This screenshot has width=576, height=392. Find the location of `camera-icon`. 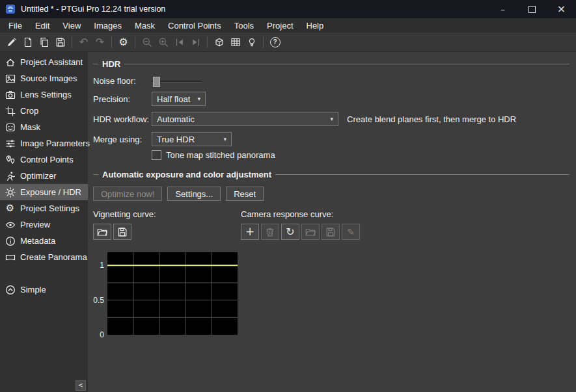

camera-icon is located at coordinates (10, 95).